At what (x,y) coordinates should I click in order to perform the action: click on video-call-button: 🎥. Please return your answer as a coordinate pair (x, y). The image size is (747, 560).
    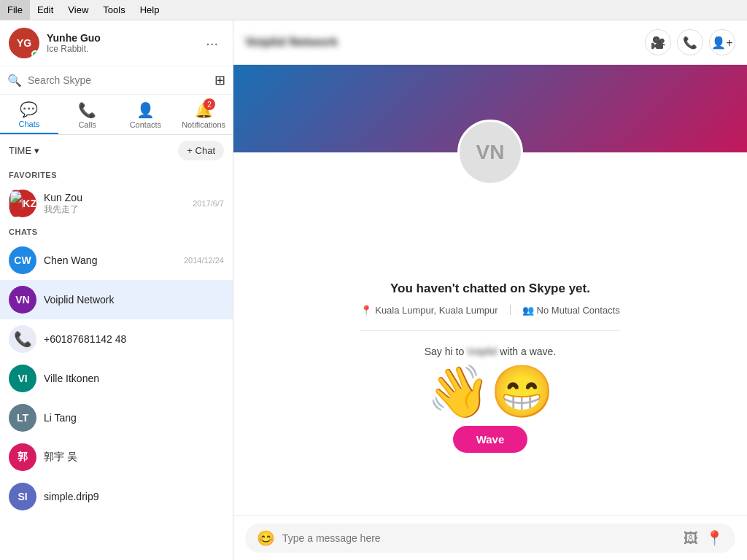
    Looking at the image, I should click on (658, 42).